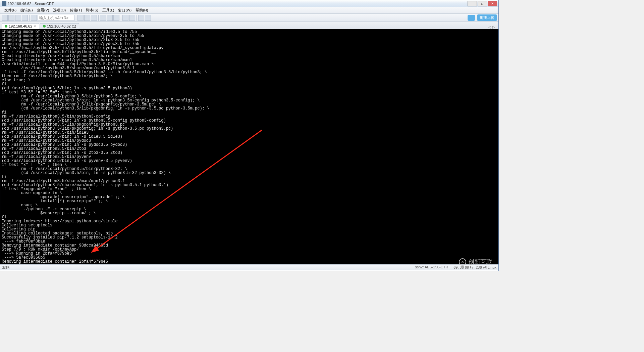  Describe the element at coordinates (237, 4) in the screenshot. I see `window-title: 192.168.46.62 - SecureCRT` at that location.